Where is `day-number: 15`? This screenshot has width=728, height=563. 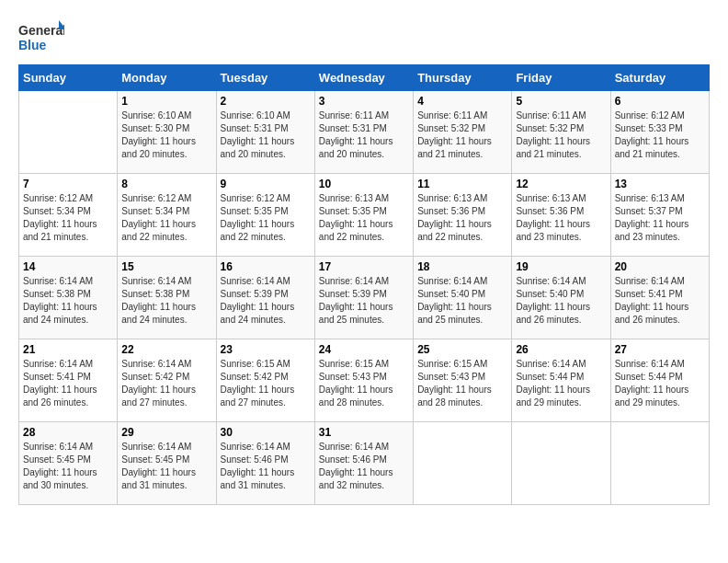 day-number: 15 is located at coordinates (166, 267).